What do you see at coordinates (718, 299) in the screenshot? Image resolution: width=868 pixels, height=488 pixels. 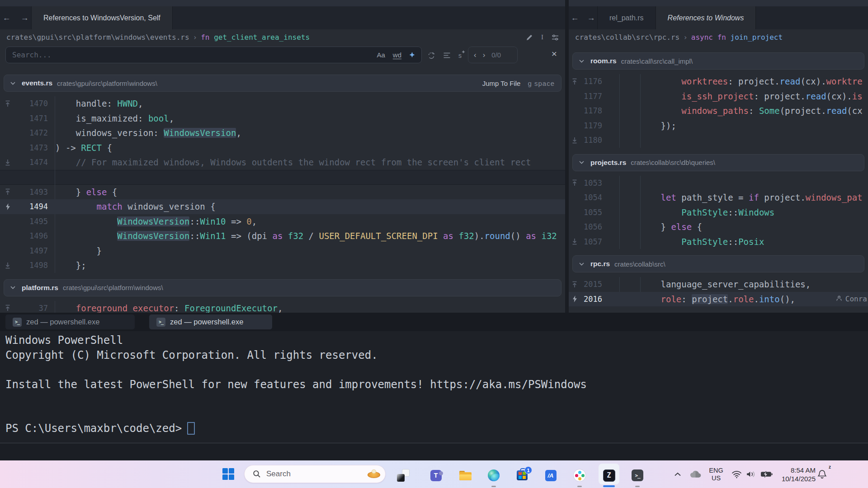 I see `code-line: 2016 role: project.role.into(),Conra` at bounding box center [718, 299].